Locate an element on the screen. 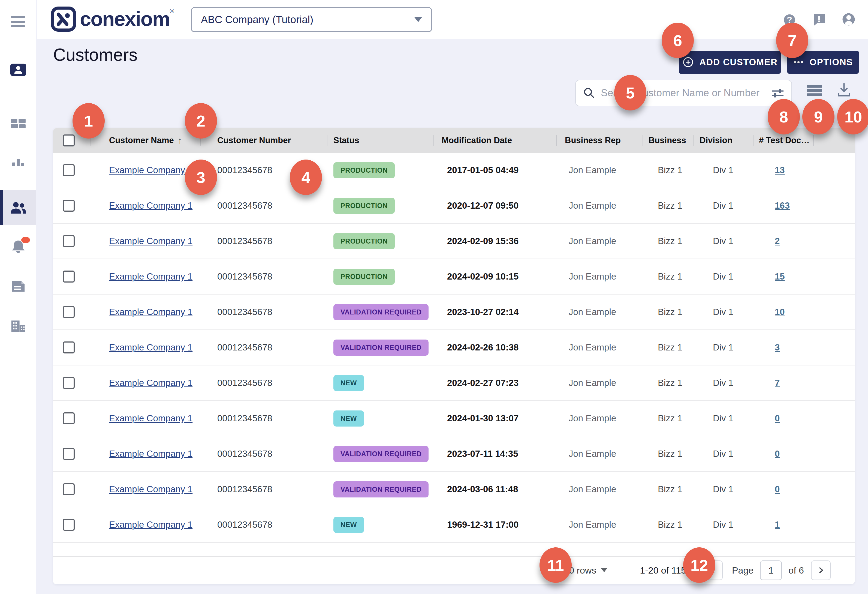  sidebar-item-contacts is located at coordinates (18, 70).